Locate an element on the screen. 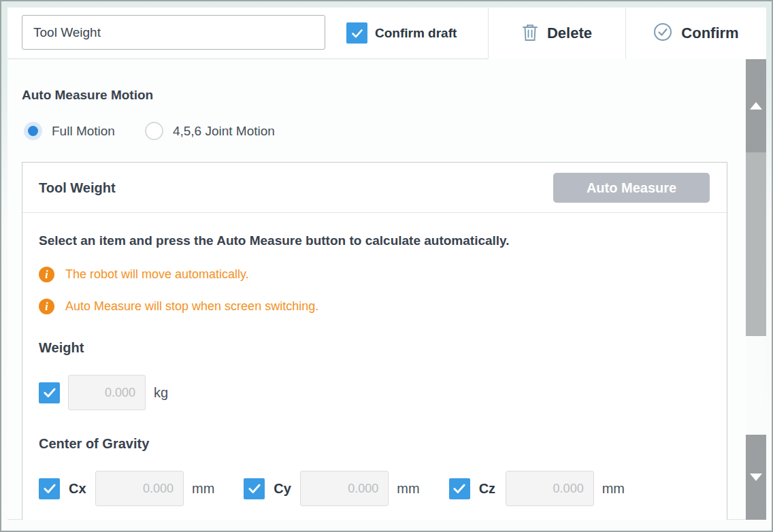  scrollbar-track is located at coordinates (756, 385).